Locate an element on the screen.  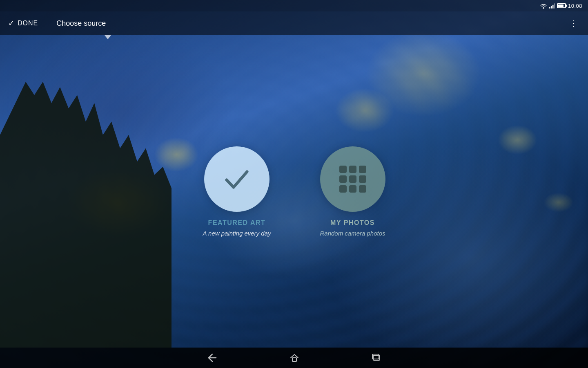
nav-bar is located at coordinates (294, 358).